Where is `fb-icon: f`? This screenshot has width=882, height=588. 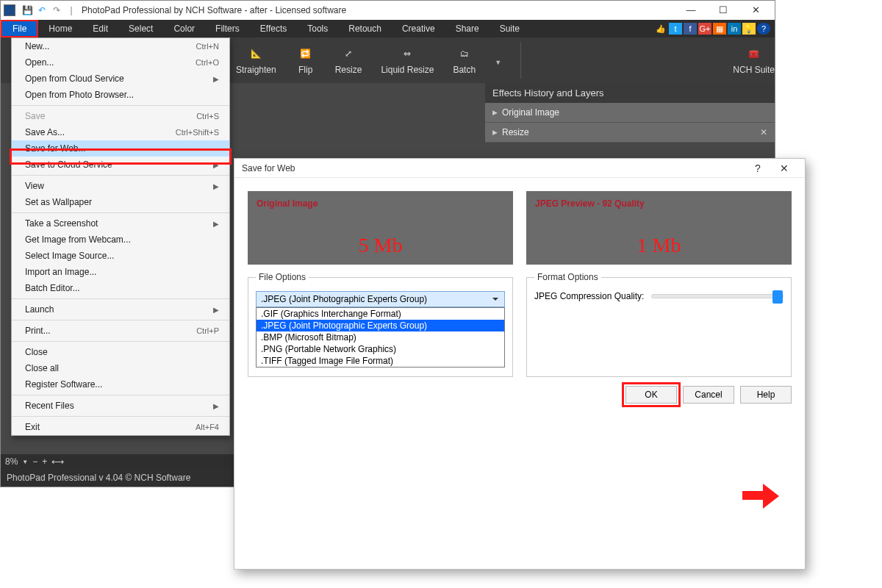 fb-icon: f is located at coordinates (690, 29).